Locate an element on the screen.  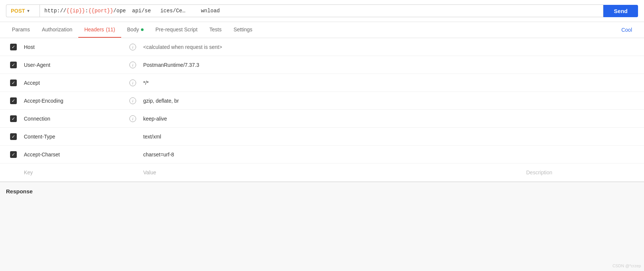
url-part-ip: {{ip}} is located at coordinates (76, 11).